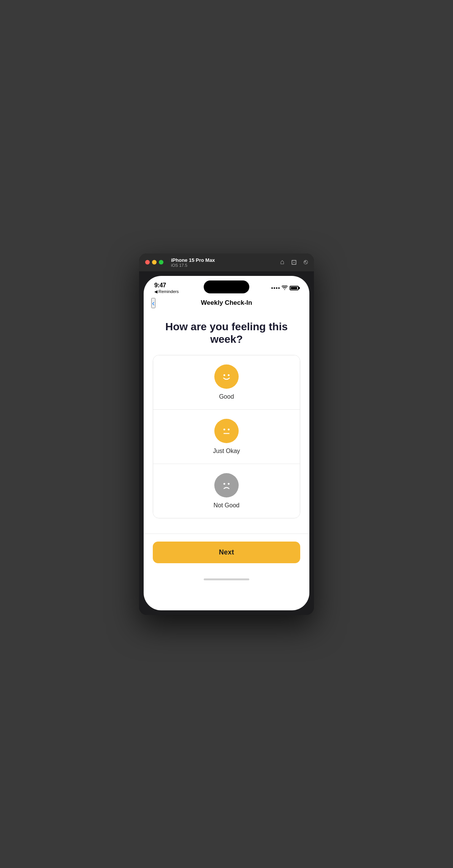  What do you see at coordinates (226, 397) in the screenshot?
I see `option-good-label: Good` at bounding box center [226, 397].